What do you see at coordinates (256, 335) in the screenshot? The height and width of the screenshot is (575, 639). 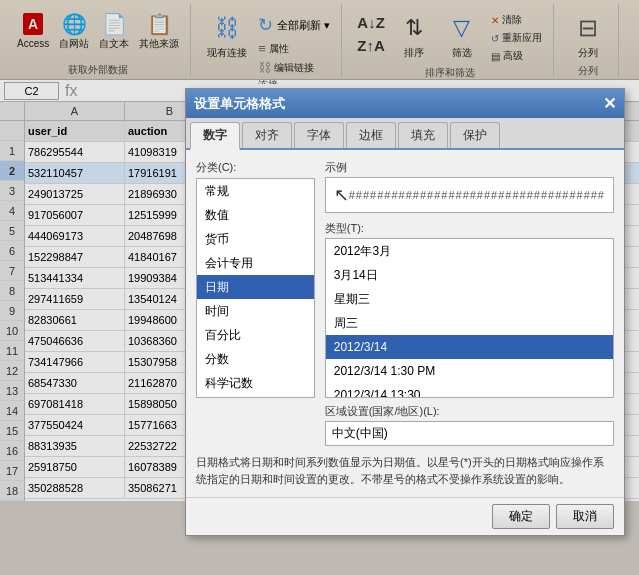 I see `category-percentage: 百分比` at bounding box center [256, 335].